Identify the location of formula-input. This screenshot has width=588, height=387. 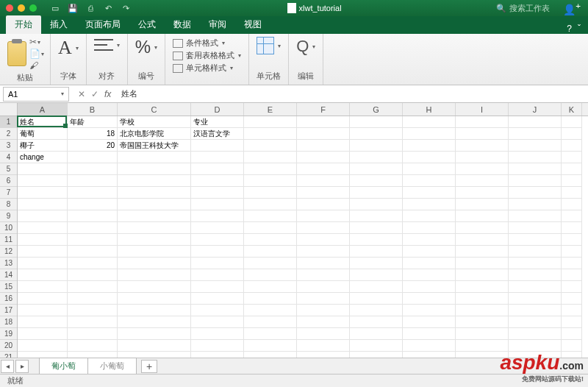
(353, 94).